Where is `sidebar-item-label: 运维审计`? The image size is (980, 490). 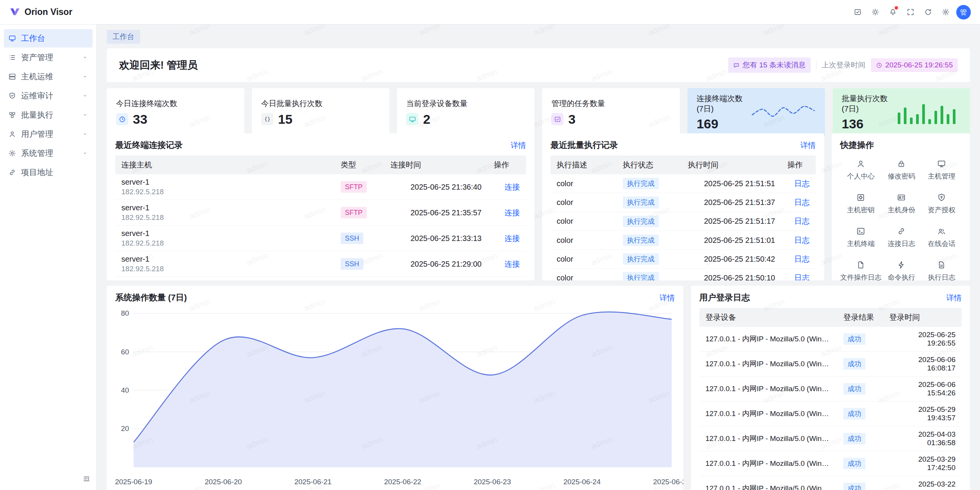
sidebar-item-label: 运维审计 is located at coordinates (37, 96).